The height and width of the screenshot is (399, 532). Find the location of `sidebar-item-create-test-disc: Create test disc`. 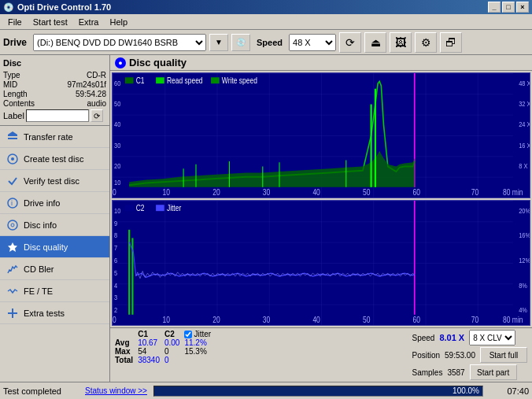

sidebar-item-create-test-disc: Create test disc is located at coordinates (55, 159).